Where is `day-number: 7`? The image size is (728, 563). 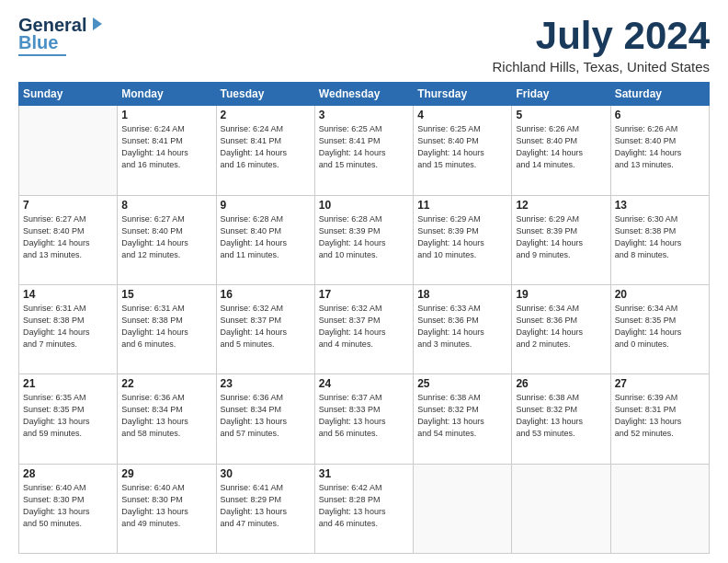
day-number: 7 is located at coordinates (68, 205).